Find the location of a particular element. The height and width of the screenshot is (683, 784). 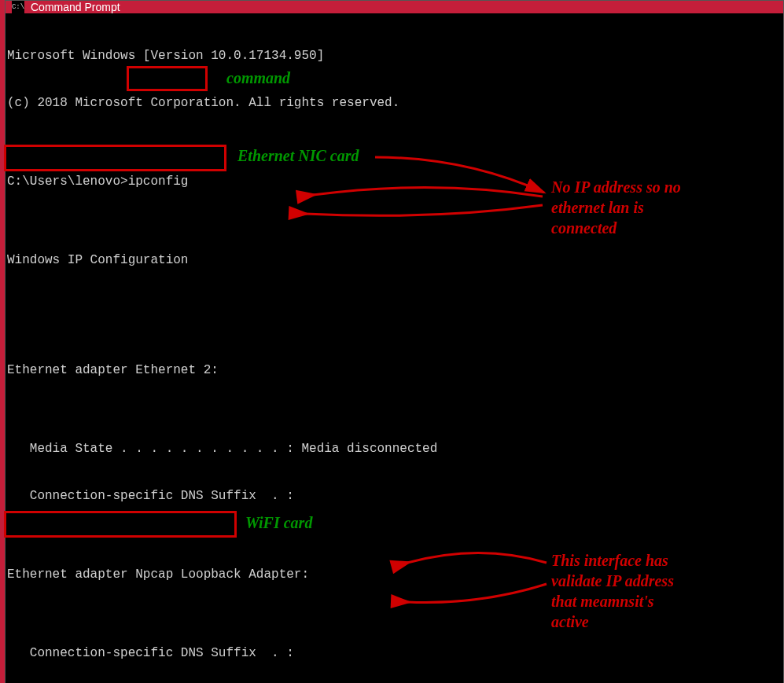

cmd-icon: C:\ is located at coordinates (18, 7).